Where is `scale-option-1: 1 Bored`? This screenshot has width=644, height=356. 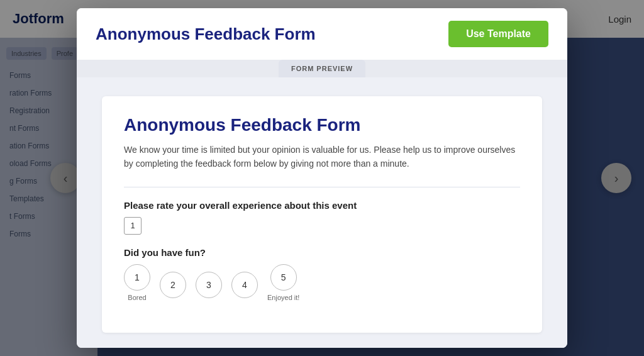 scale-option-1: 1 Bored is located at coordinates (137, 283).